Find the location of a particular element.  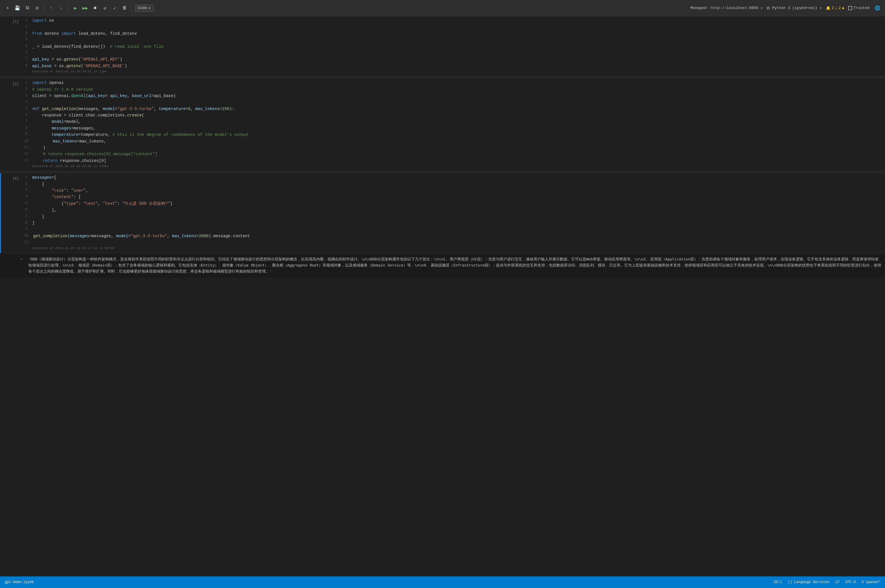

line-2-3: 3 client = openai.OpenAI(api_key= api_ke… is located at coordinates (455, 96).